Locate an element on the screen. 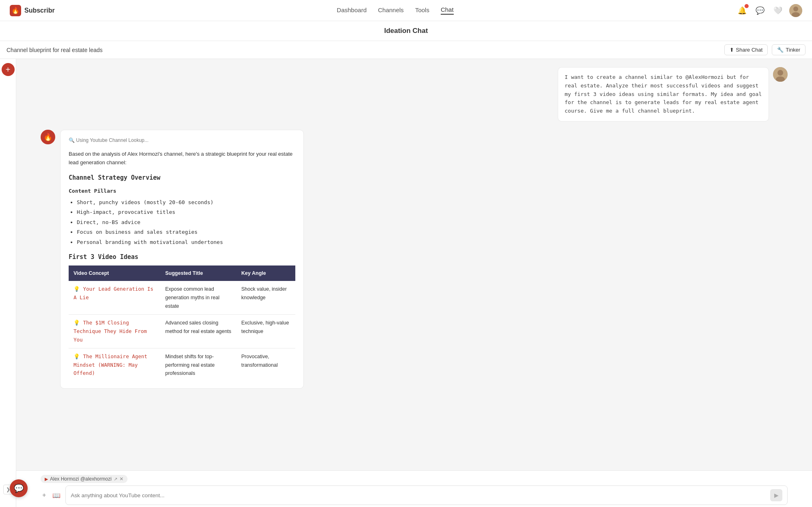 The height and width of the screenshot is (507, 812). nav-dashboard: Dashboard is located at coordinates (352, 11).